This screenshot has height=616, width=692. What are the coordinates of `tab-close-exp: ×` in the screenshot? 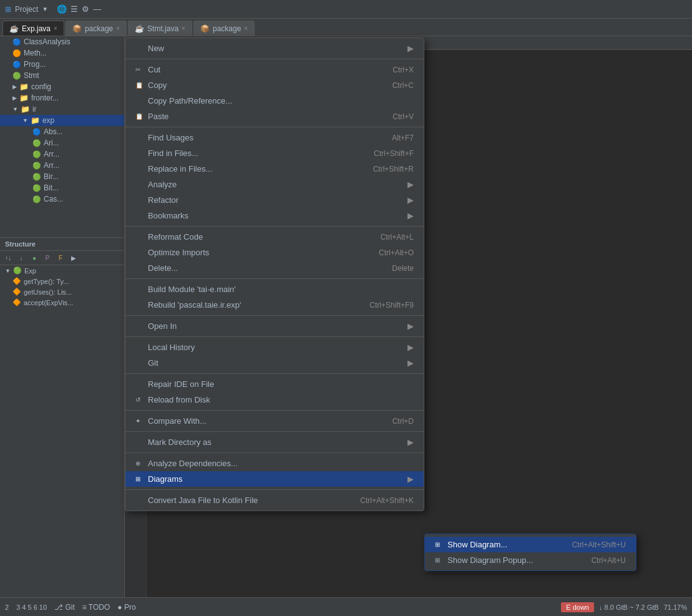 It's located at (56, 29).